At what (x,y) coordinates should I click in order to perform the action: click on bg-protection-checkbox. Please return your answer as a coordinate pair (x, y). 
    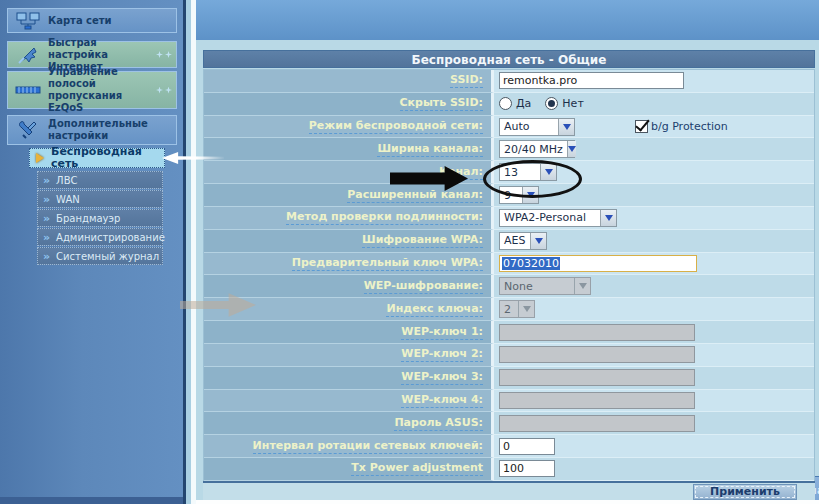
    Looking at the image, I should click on (642, 126).